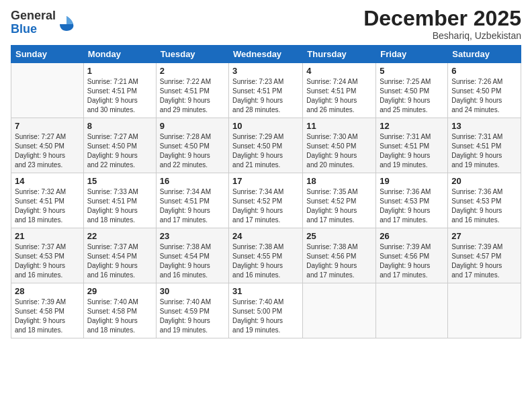 The height and width of the screenshot is (411, 532). I want to click on day-number: 8, so click(120, 126).